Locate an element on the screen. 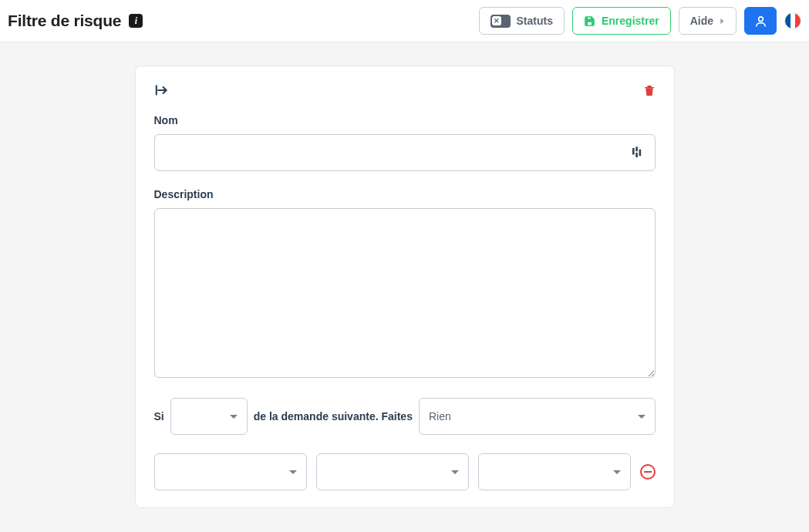 The height and width of the screenshot is (532, 809). remove-condition-button is located at coordinates (648, 472).